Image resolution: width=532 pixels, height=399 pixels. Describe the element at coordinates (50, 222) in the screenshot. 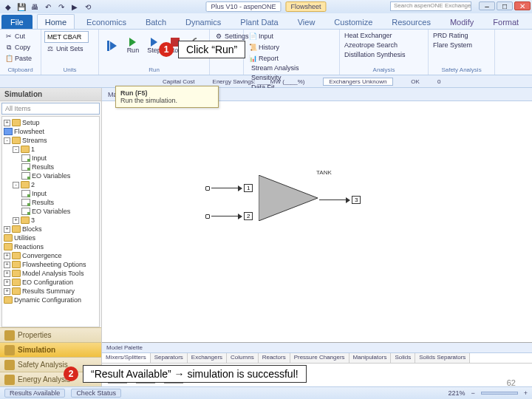

I see `nav-tree: +Setup Flowsheet -Streams -1 Input Resul…` at that location.